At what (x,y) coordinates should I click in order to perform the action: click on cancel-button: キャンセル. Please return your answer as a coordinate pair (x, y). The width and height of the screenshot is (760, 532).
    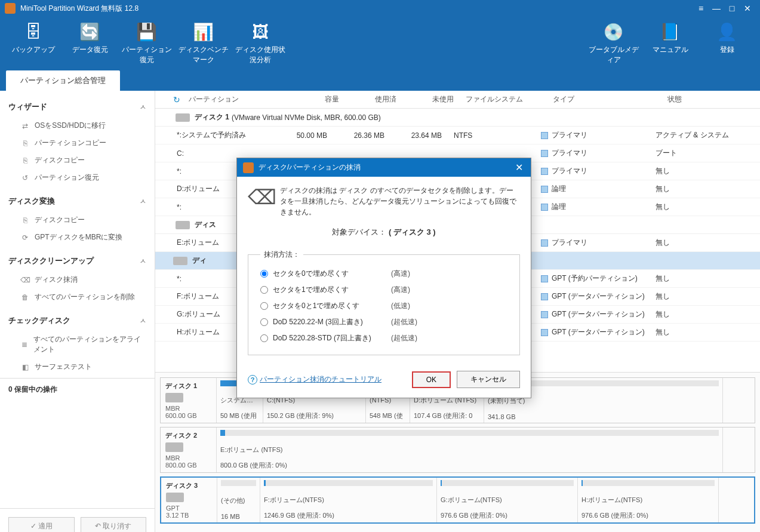
    Looking at the image, I should click on (488, 380).